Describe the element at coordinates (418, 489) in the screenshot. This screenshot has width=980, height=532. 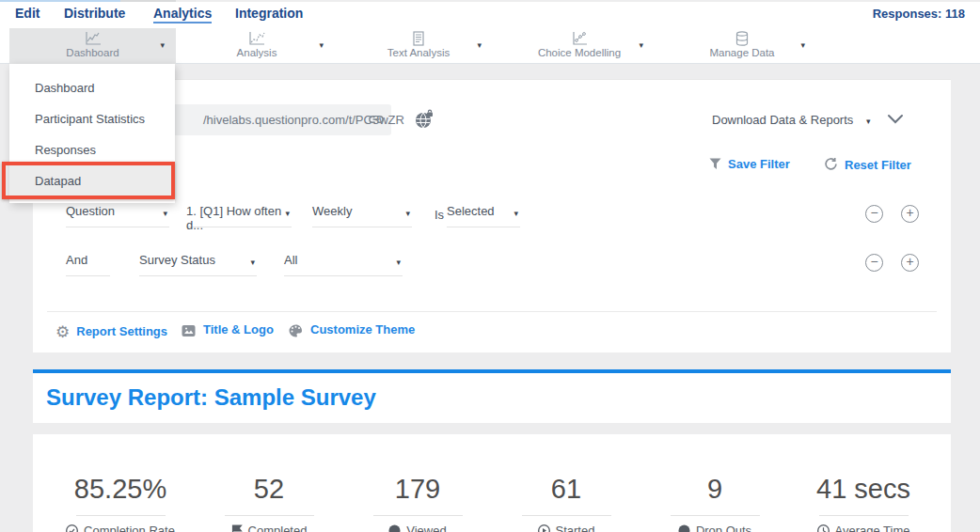
I see `stat-value: 179` at that location.